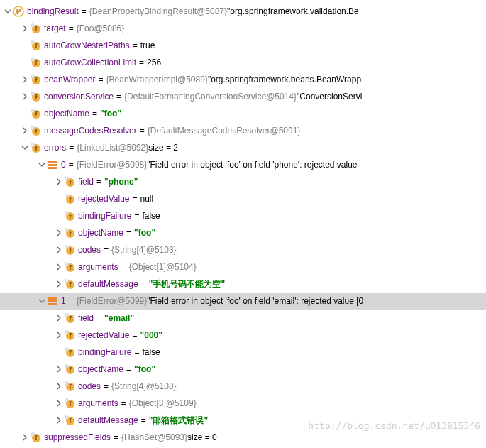 This screenshot has height=448, width=486. I want to click on tree-row: ffield= "email", so click(243, 318).